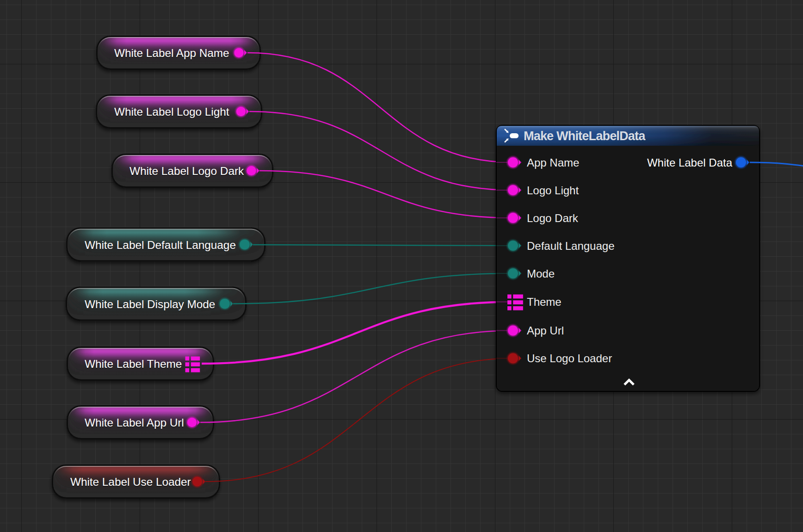 This screenshot has height=532, width=803. What do you see at coordinates (571, 246) in the screenshot?
I see `svg-text: Default Language` at bounding box center [571, 246].